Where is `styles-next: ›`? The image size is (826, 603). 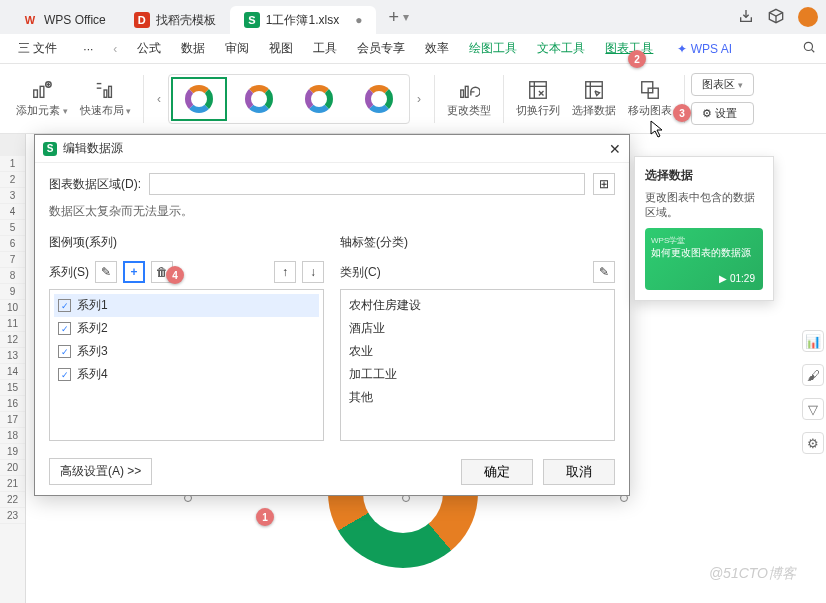 styles-next: › is located at coordinates (419, 99).